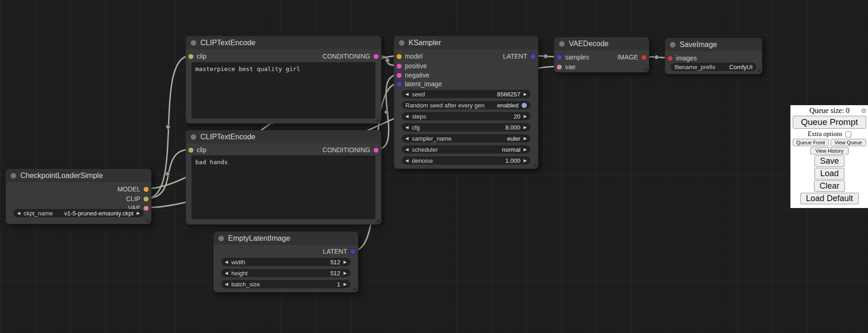 This screenshot has height=333, width=868. I want to click on height-widget: ◀ height 512 ▶, so click(286, 273).